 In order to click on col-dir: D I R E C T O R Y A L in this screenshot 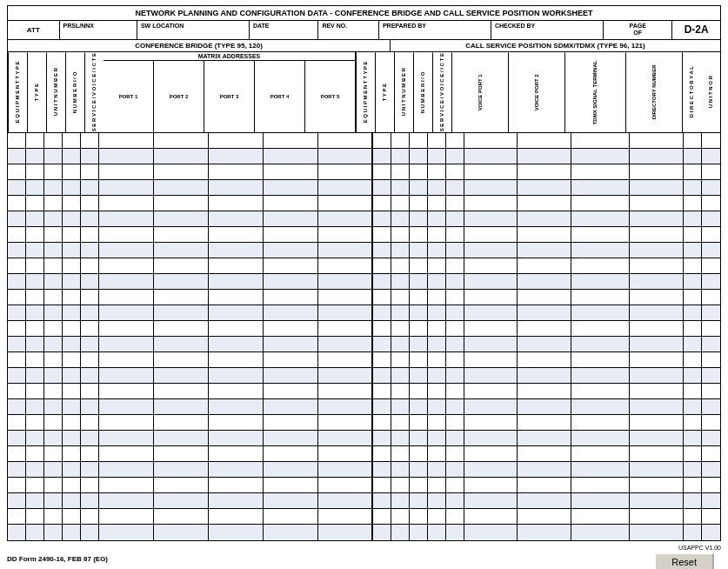, I will do `click(691, 92)`.